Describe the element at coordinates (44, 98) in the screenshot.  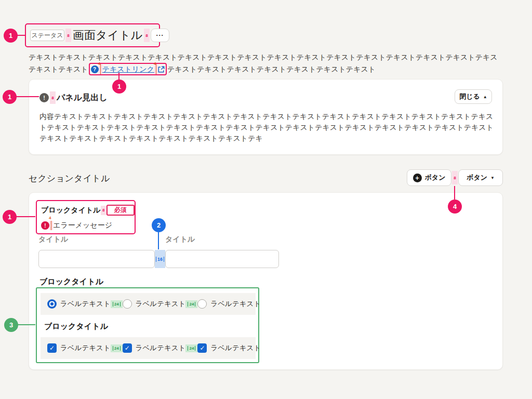
I see `info-icon: !` at that location.